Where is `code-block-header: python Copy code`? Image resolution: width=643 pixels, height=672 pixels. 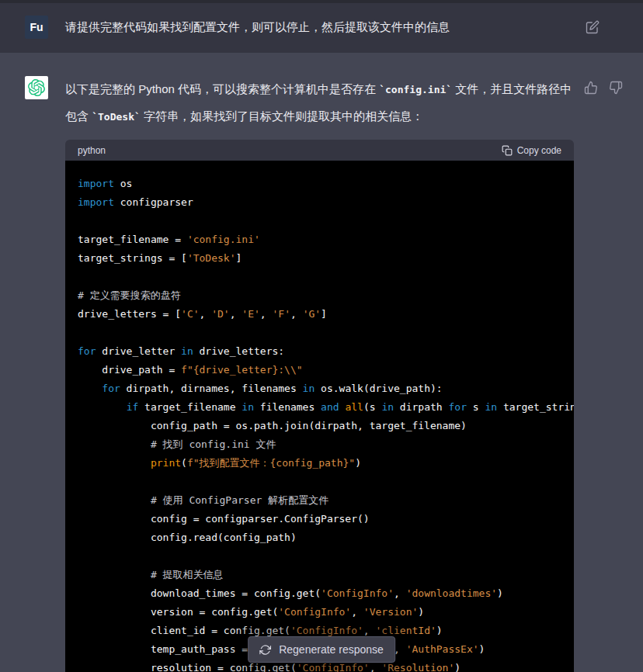 code-block-header: python Copy code is located at coordinates (320, 151).